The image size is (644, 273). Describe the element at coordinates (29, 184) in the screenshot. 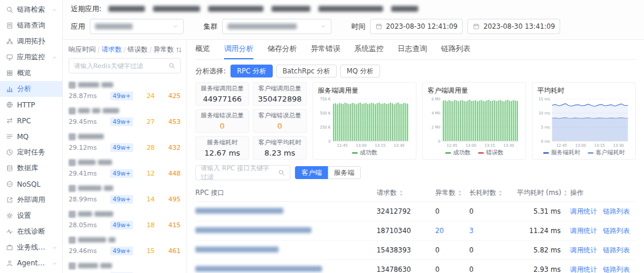

I see `sidebar-item-label: NoSQL` at that location.